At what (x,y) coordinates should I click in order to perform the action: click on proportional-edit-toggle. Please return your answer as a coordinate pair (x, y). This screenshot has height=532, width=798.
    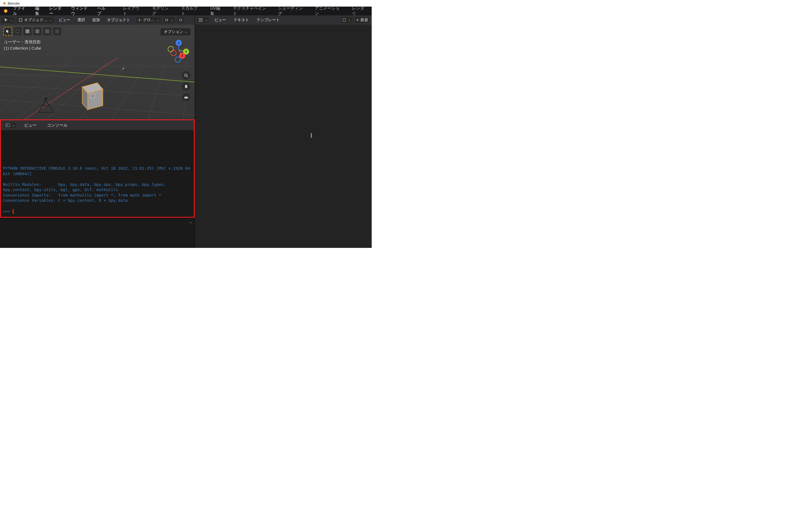
    Looking at the image, I should click on (180, 20).